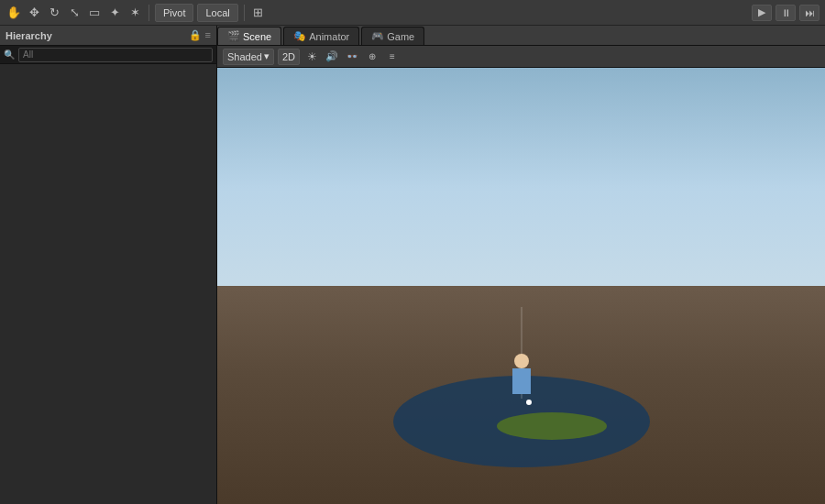 Image resolution: width=825 pixels, height=504 pixels. What do you see at coordinates (392, 36) in the screenshot?
I see `tab-game: 🎮 Game` at bounding box center [392, 36].